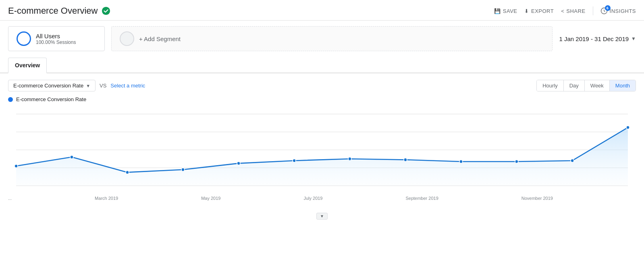 Image resolution: width=644 pixels, height=276 pixels. What do you see at coordinates (128, 85) in the screenshot?
I see `select-metric-link: Select a metric` at bounding box center [128, 85].